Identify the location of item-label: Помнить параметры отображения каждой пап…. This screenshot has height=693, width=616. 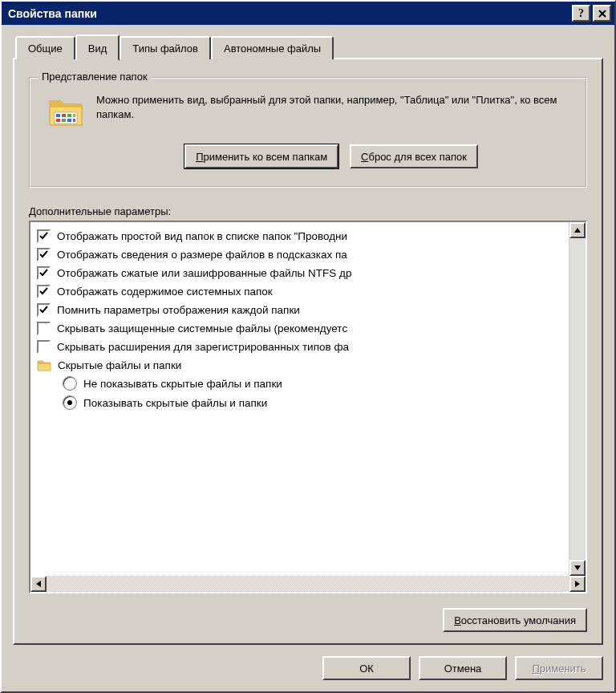
(178, 310).